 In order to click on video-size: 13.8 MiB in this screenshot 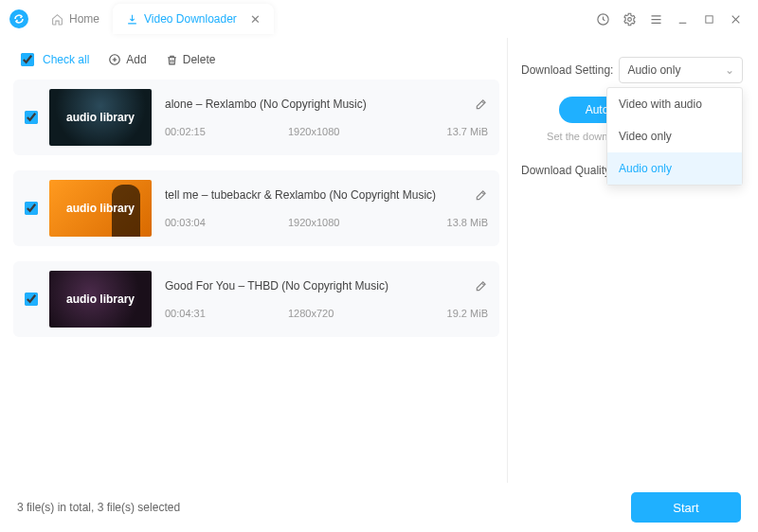, I will do `click(455, 222)`.